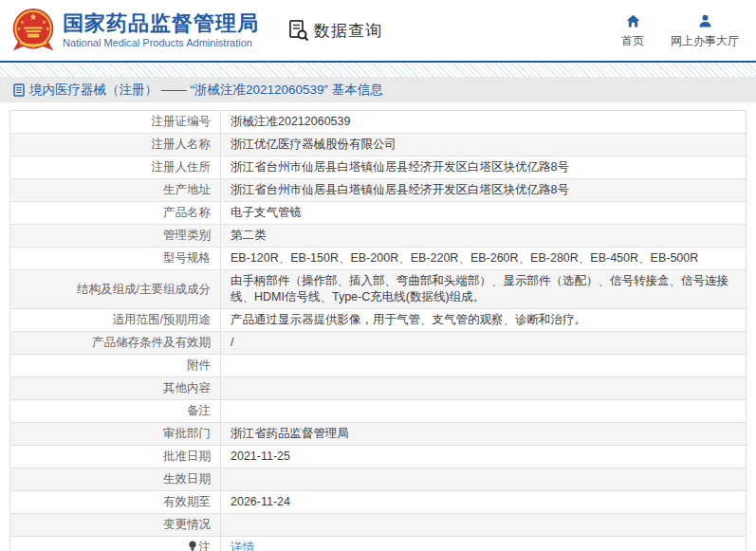  Describe the element at coordinates (633, 42) in the screenshot. I see `nav-home-label: 首页` at that location.